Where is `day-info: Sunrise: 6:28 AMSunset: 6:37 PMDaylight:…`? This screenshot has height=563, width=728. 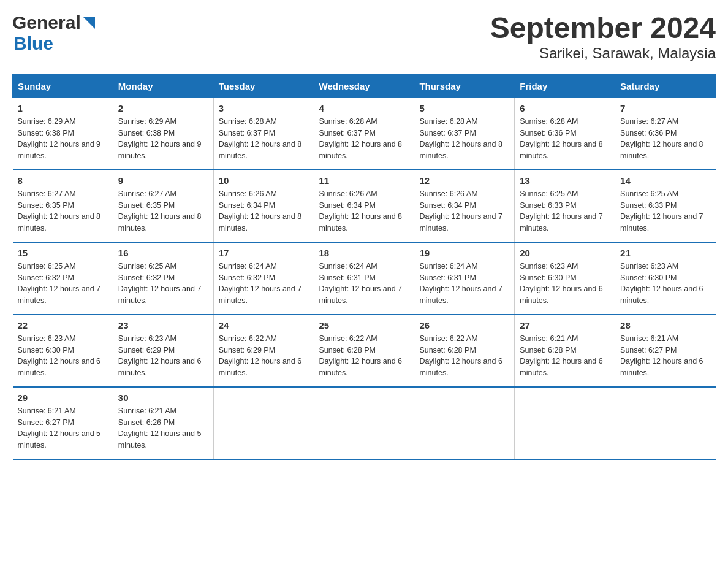 day-info: Sunrise: 6:28 AMSunset: 6:37 PMDaylight:… is located at coordinates (361, 139).